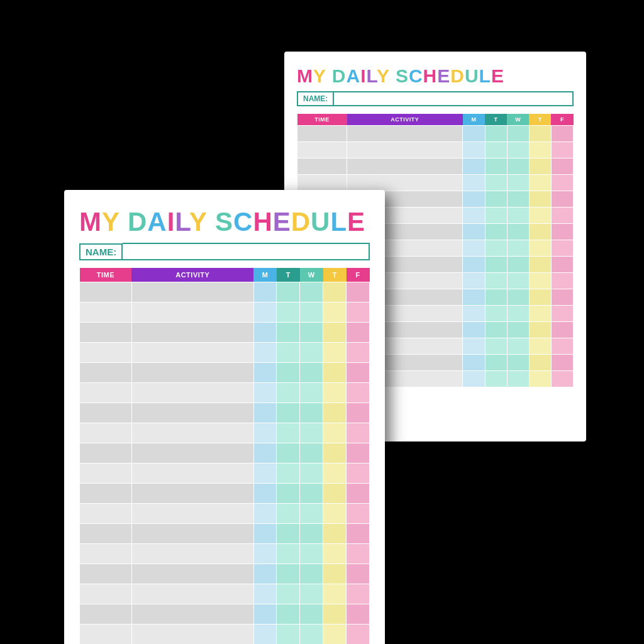 The width and height of the screenshot is (644, 644). I want to click on back-name-row: NAME:, so click(435, 99).